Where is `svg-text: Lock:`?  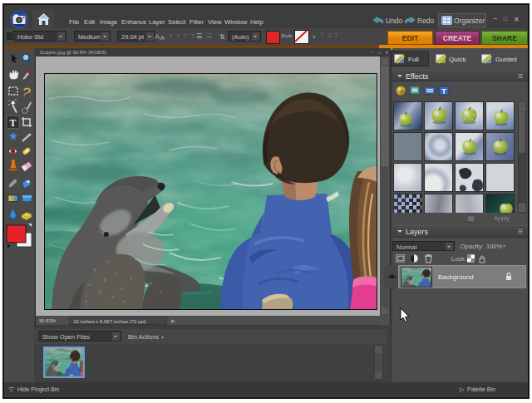 svg-text: Lock: is located at coordinates (459, 259).